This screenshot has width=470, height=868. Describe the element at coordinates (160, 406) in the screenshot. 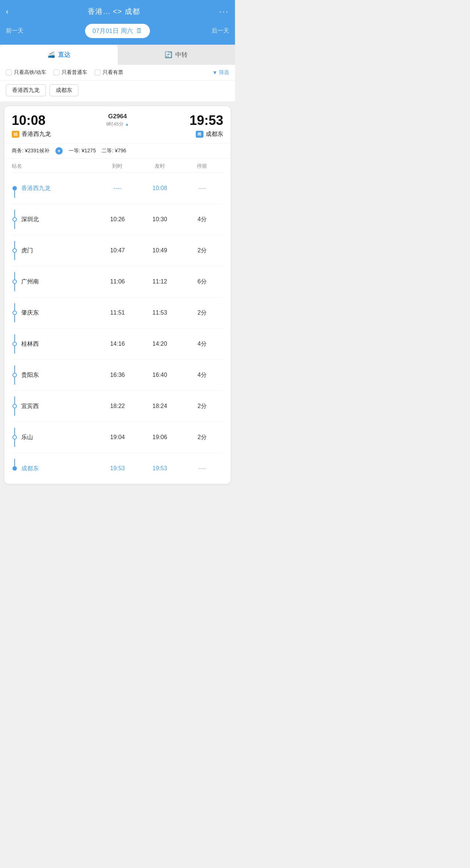

I see `depart-time: 18:24` at that location.